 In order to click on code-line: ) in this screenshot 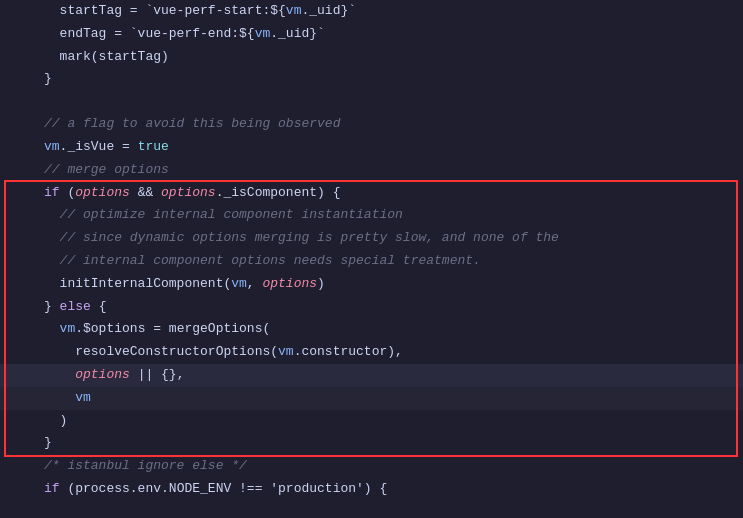, I will do `click(372, 422)`.